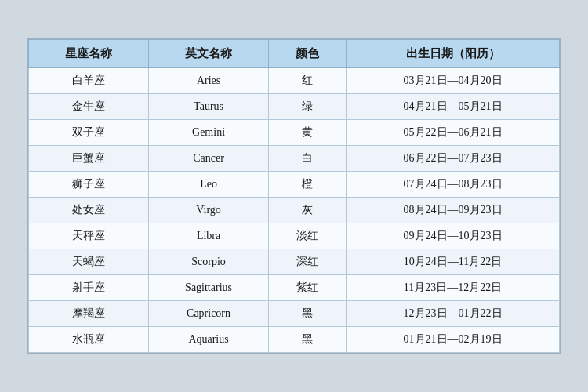 The image size is (588, 392). What do you see at coordinates (295, 262) in the screenshot?
I see `table-row: 天蝎座Scorpio深红10月24日—11月22日` at bounding box center [295, 262].